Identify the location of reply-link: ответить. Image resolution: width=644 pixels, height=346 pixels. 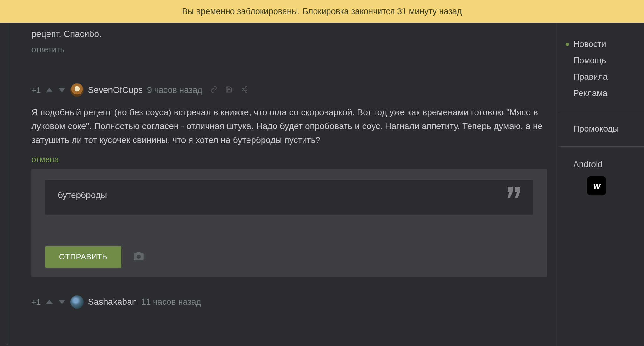
(48, 50).